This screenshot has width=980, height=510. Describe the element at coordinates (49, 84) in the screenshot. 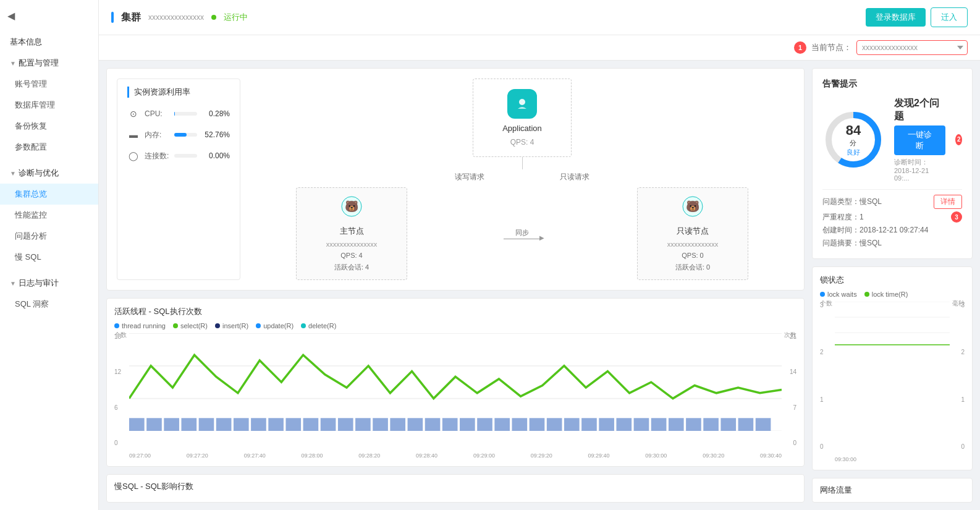

I see `sidebar-item-account: 账号管理` at that location.